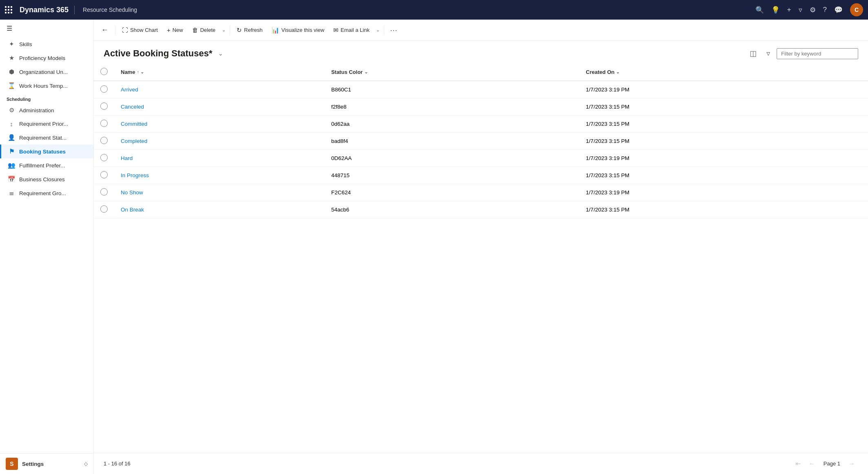 The image size is (868, 474). Describe the element at coordinates (221, 53) in the screenshot. I see `list-title-chevron: ⌄` at that location.